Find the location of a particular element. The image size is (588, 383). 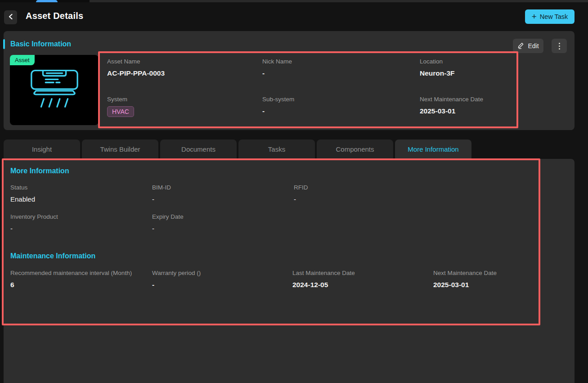

tab-documents: Documents is located at coordinates (198, 149).